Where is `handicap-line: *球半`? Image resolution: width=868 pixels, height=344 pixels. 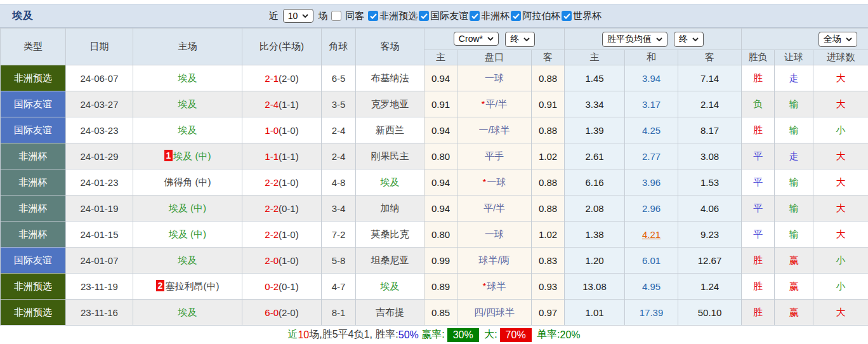 handicap-line: *球半 is located at coordinates (495, 287).